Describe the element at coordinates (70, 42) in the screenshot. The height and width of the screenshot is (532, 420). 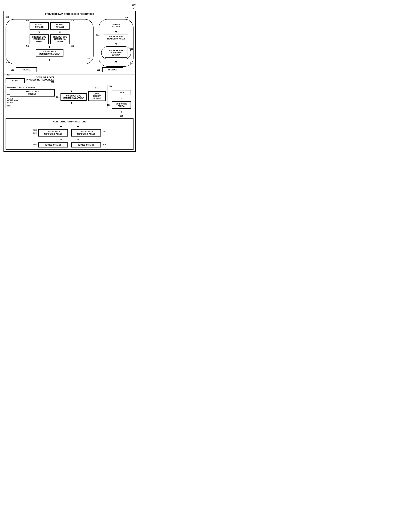
I see `provider-inner: 504 514 SERVICEINSTANCE 516 SERVICEINSTA…` at that location.